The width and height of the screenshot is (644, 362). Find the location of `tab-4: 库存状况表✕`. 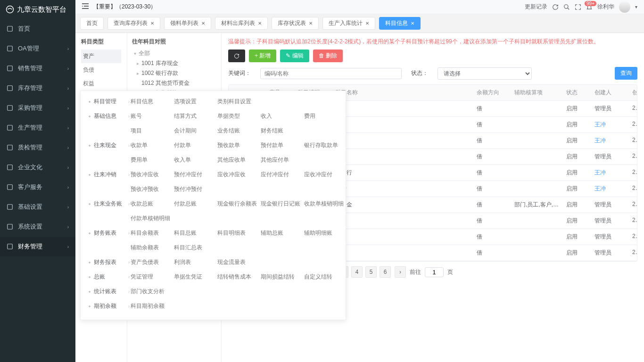

tab-4: 库存状况表✕ is located at coordinates (295, 24).